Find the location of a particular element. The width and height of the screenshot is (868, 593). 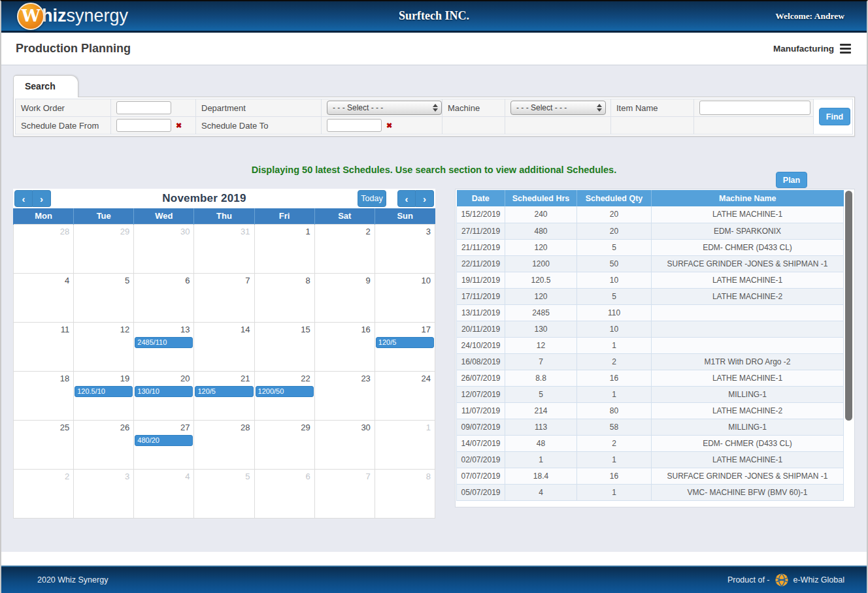

schedule-row: 22/11/2019120050SURFACE GRINDER -JONES &… is located at coordinates (650, 264).